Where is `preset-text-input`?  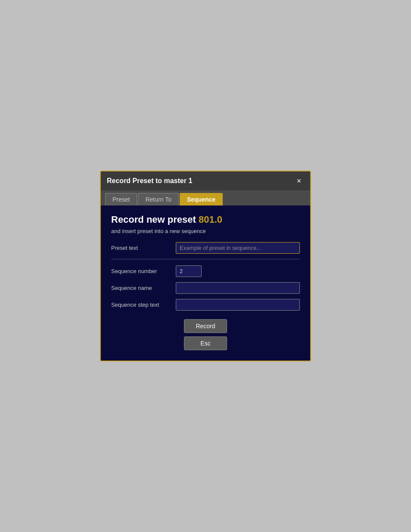
preset-text-input is located at coordinates (238, 248).